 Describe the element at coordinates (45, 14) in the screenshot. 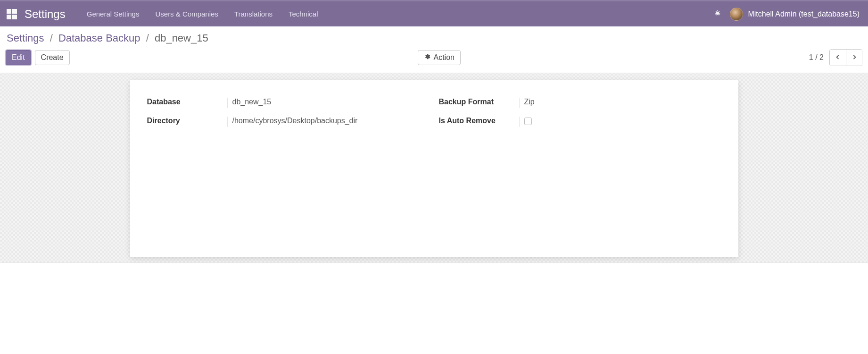

I see `app-title: Settings` at that location.